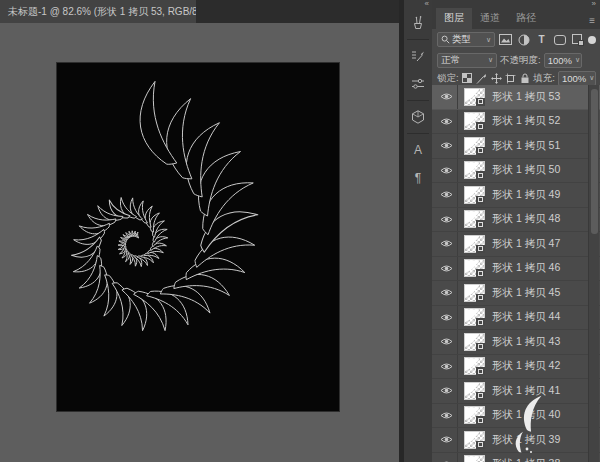  Describe the element at coordinates (526, 170) in the screenshot. I see `layer-name: 形状 1 拷贝 50` at that location.